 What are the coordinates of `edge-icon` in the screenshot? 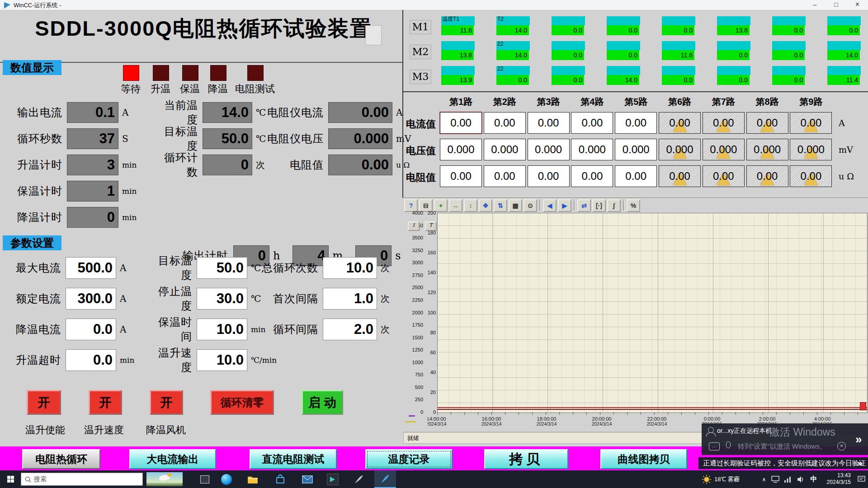 It's located at (226, 479).